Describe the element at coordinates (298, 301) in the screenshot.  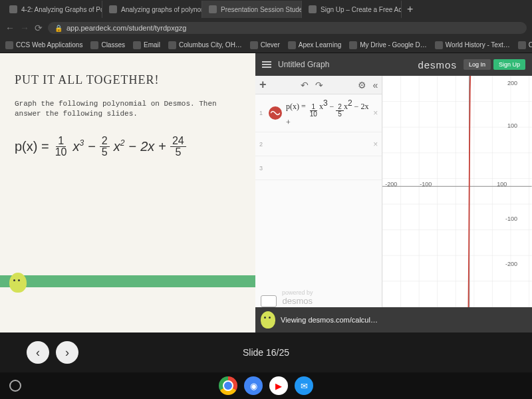
I see `powered-label: desmos` at that location.